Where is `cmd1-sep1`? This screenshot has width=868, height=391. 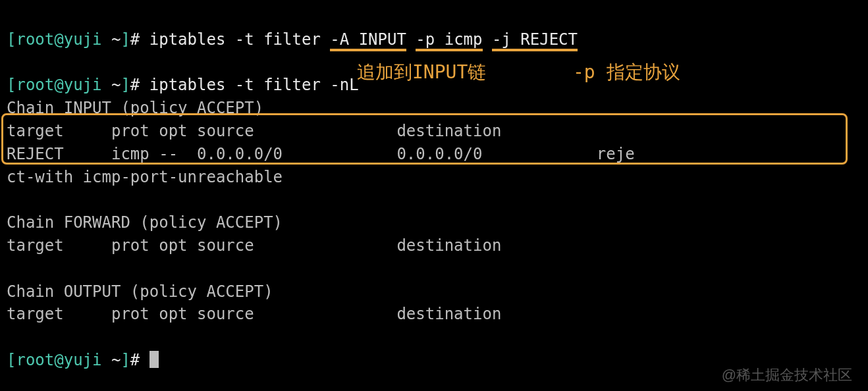
cmd1-sep1 is located at coordinates (411, 39).